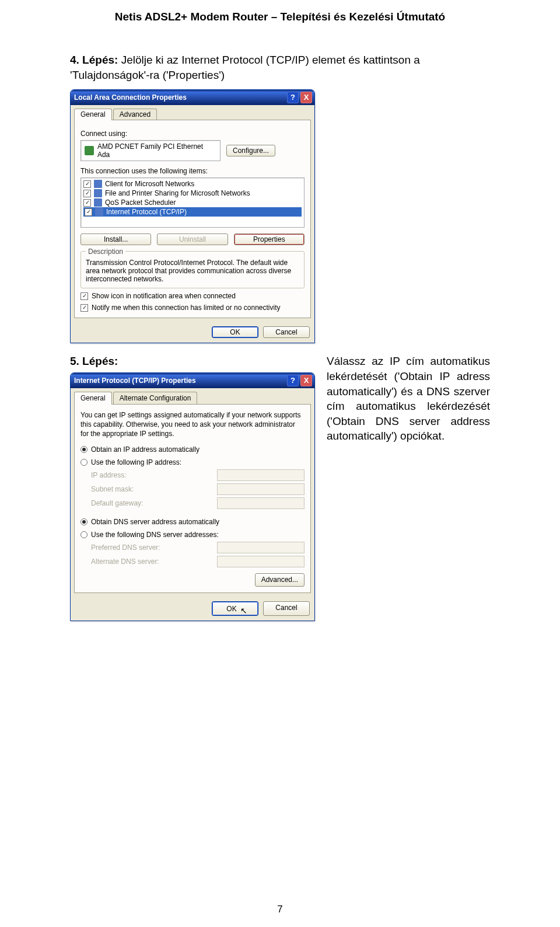 This screenshot has width=560, height=927. I want to click on uninstall-button: Uninstall, so click(192, 239).